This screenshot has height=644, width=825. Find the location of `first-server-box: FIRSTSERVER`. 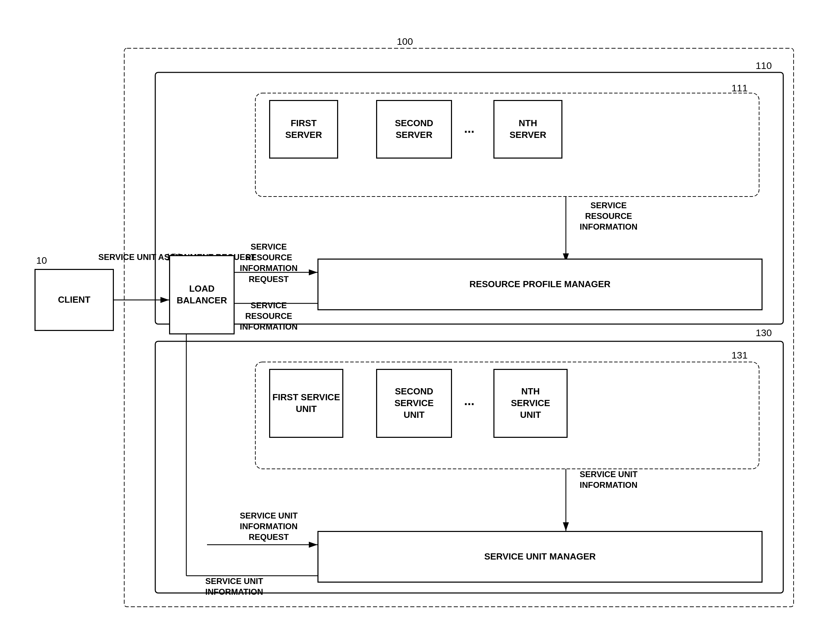

first-server-box: FIRSTSERVER is located at coordinates (304, 129).